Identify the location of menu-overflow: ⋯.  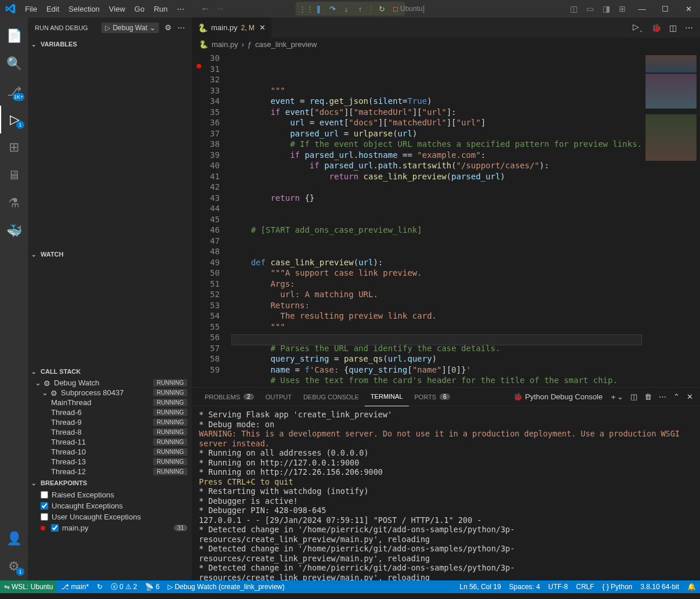
(181, 9).